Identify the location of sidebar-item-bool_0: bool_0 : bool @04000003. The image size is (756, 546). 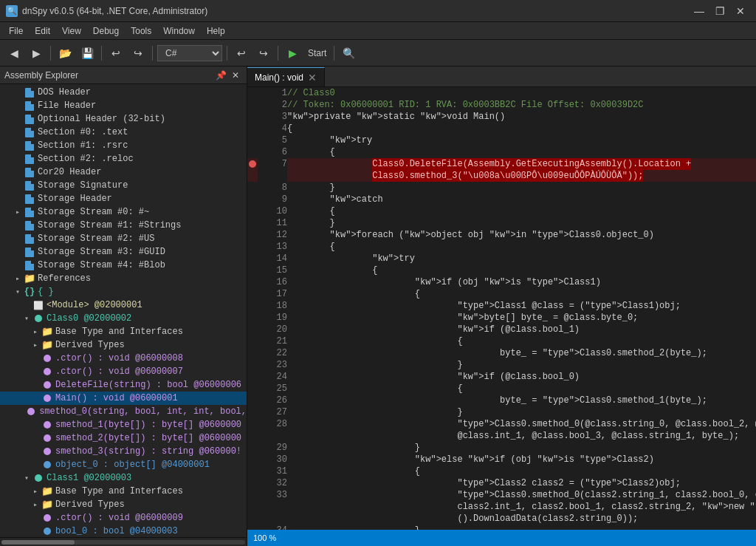
(123, 530).